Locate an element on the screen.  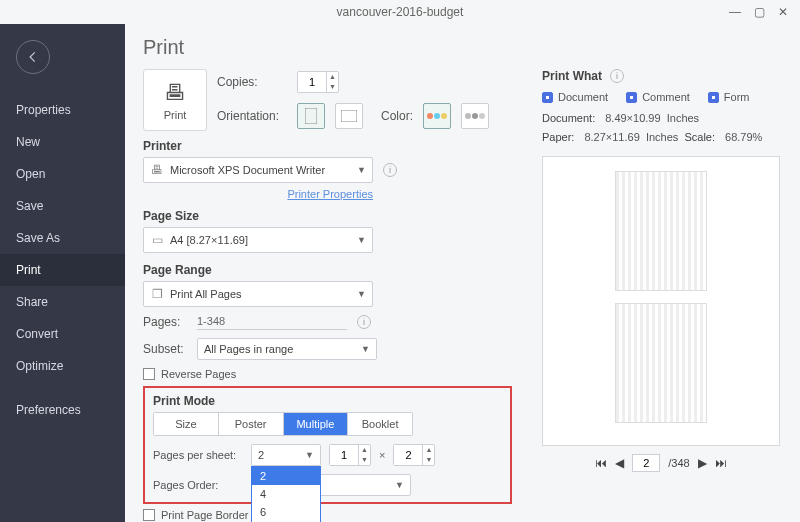
sidebar-item-label: Open is located at coordinates (30, 174).